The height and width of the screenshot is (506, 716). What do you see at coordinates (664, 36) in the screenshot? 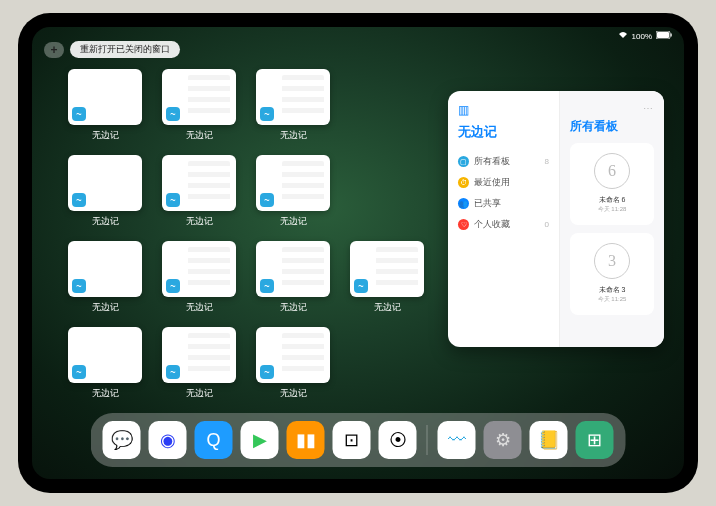
I see `battery-icon` at bounding box center [664, 36].